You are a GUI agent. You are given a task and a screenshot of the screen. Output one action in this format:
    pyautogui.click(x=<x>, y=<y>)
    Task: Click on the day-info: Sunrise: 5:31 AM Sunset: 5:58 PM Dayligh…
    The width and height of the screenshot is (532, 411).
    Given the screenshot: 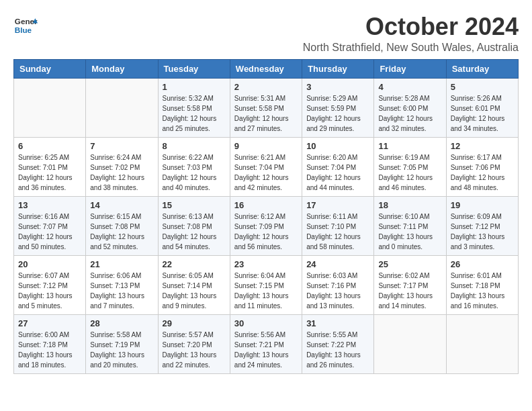 What is the action you would take?
    pyautogui.click(x=266, y=113)
    